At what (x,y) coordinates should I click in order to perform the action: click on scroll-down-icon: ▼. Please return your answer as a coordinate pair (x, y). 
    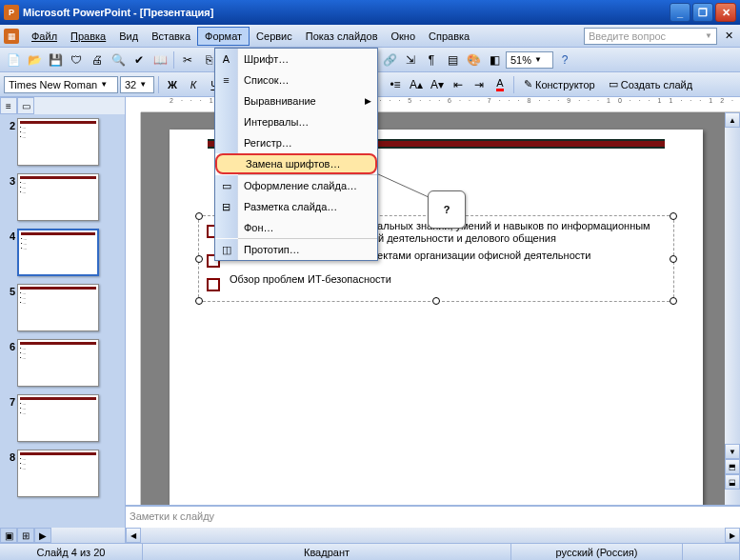
    Looking at the image, I should click on (732, 451).